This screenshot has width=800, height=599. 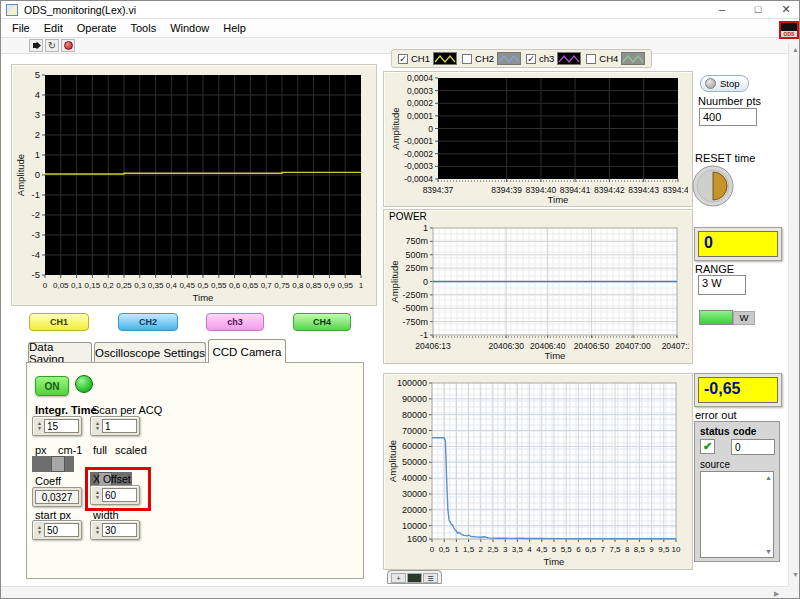 What do you see at coordinates (234, 28) in the screenshot?
I see `menu-help: Help` at bounding box center [234, 28].